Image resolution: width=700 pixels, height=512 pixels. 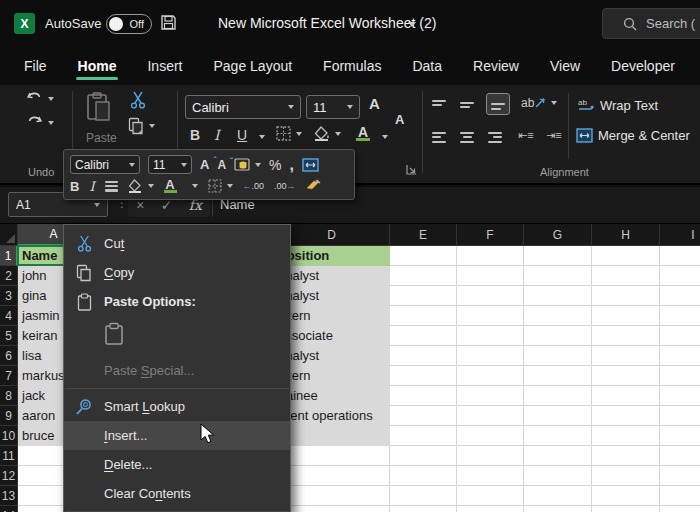 What do you see at coordinates (99, 107) in the screenshot?
I see `paste-icon` at bounding box center [99, 107].